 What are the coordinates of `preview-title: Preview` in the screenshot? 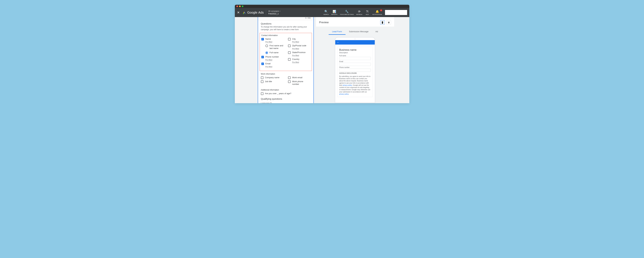 It's located at (350, 22).